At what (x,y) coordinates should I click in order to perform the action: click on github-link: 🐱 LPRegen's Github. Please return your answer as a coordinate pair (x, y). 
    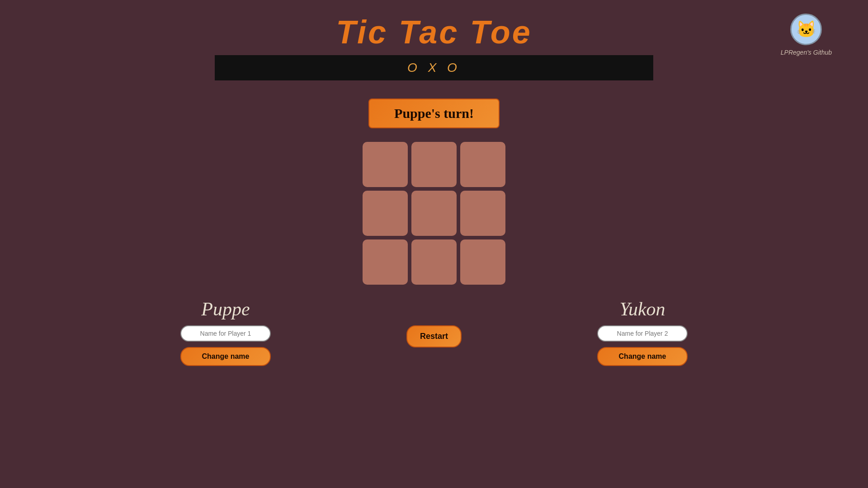
    Looking at the image, I should click on (807, 35).